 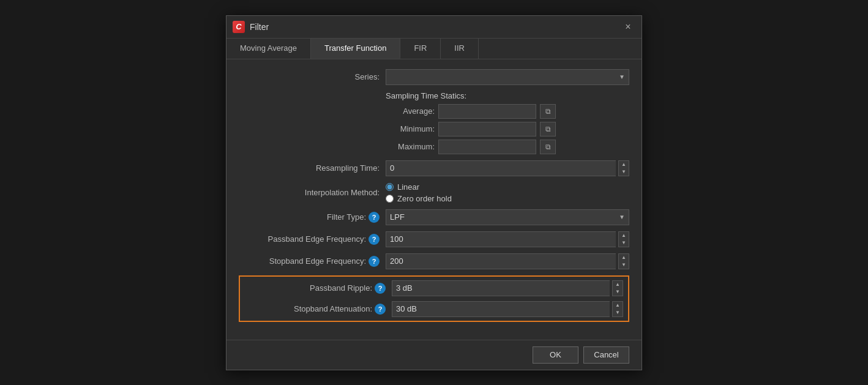 I want to click on stopband-atten-up-button: ▲, so click(x=618, y=305).